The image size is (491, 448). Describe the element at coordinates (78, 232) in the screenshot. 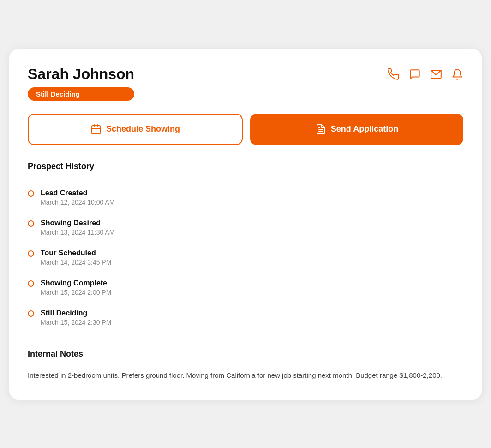

I see `history-date: March 13, 2024 11:30 AM` at that location.